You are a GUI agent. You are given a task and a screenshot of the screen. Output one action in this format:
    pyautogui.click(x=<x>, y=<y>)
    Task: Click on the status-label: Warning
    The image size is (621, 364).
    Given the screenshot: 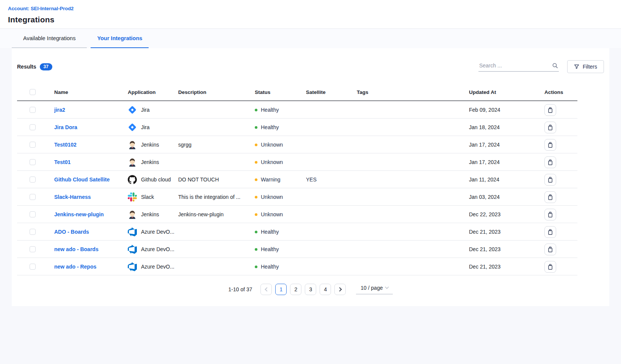 What is the action you would take?
    pyautogui.click(x=271, y=180)
    